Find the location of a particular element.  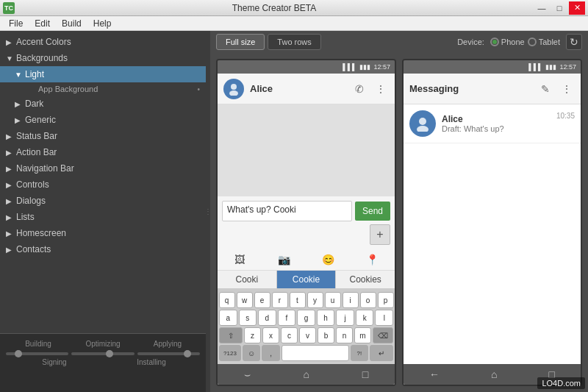

nav-back-icon: ⌣ is located at coordinates (247, 375).